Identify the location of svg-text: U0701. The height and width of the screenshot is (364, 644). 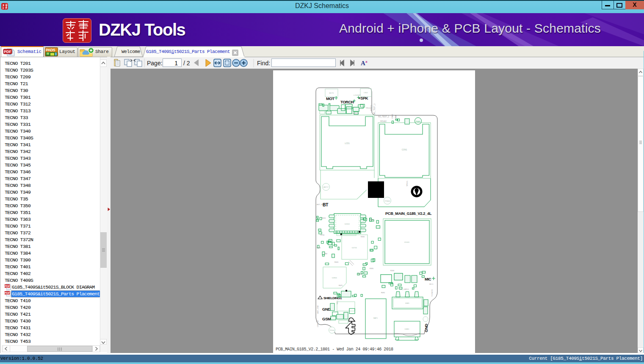
(355, 247).